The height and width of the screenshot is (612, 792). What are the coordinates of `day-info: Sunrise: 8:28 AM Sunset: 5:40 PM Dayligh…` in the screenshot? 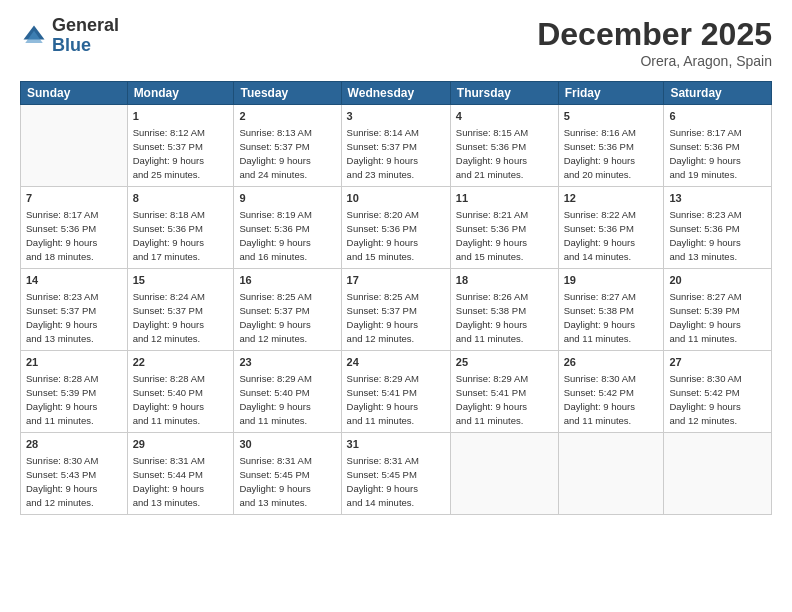 It's located at (181, 400).